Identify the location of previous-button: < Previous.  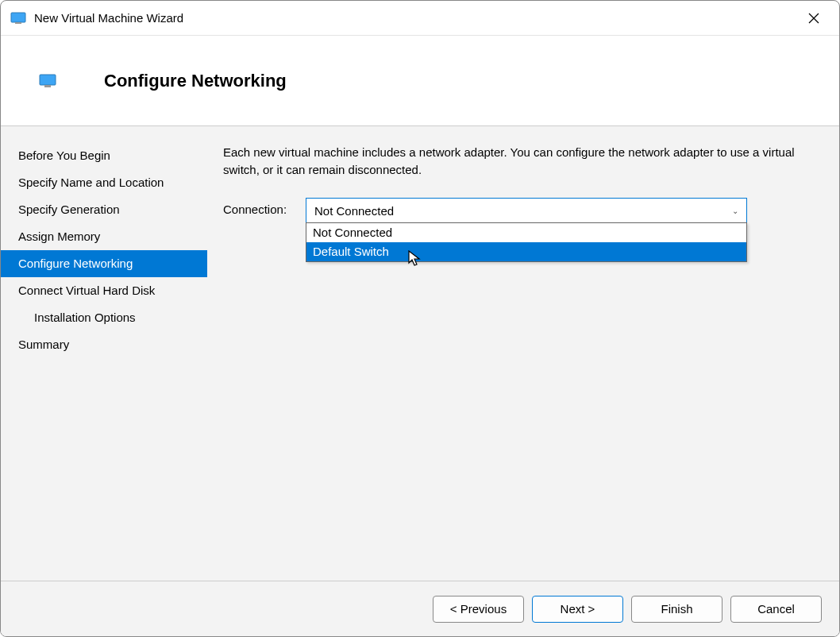
(478, 609).